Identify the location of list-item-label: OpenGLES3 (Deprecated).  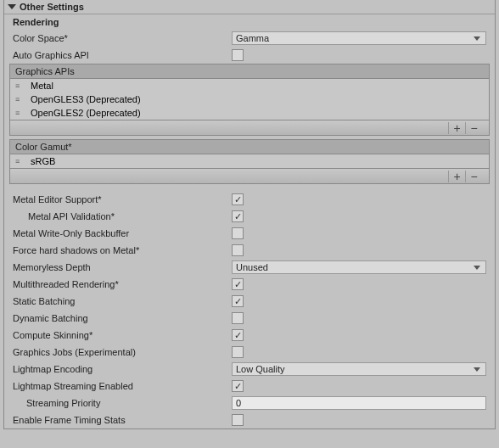
(86, 99).